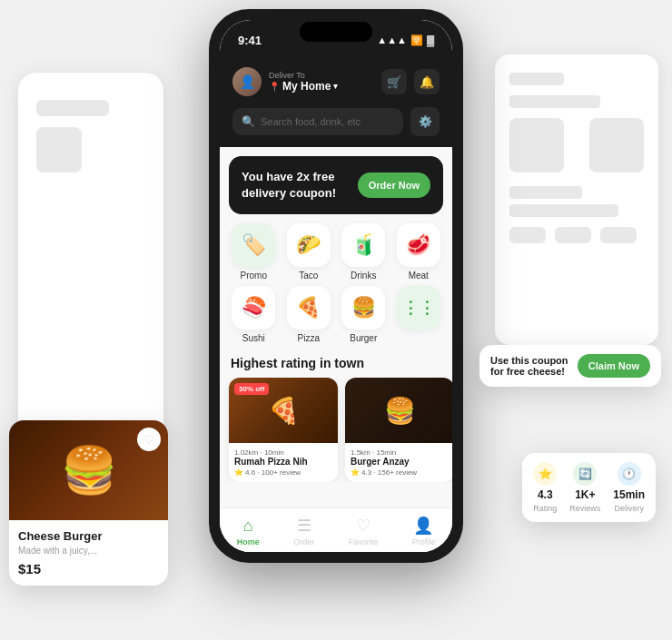  Describe the element at coordinates (285, 82) in the screenshot. I see `header-left: 👤 Deliver To 📍 My Home ▾` at that location.